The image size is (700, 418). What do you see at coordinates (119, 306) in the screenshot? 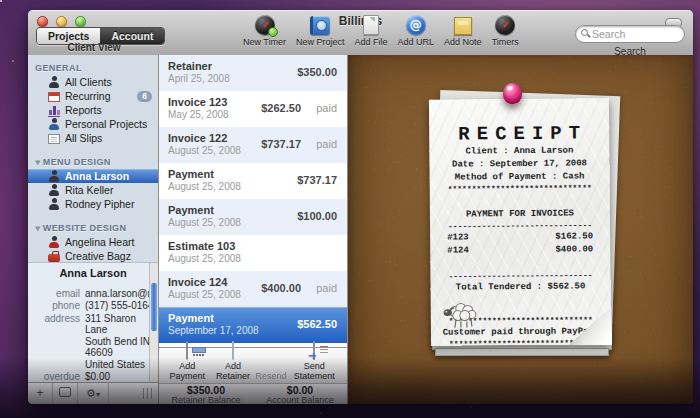
I see `field-value: (317) 555-0164` at bounding box center [119, 306].